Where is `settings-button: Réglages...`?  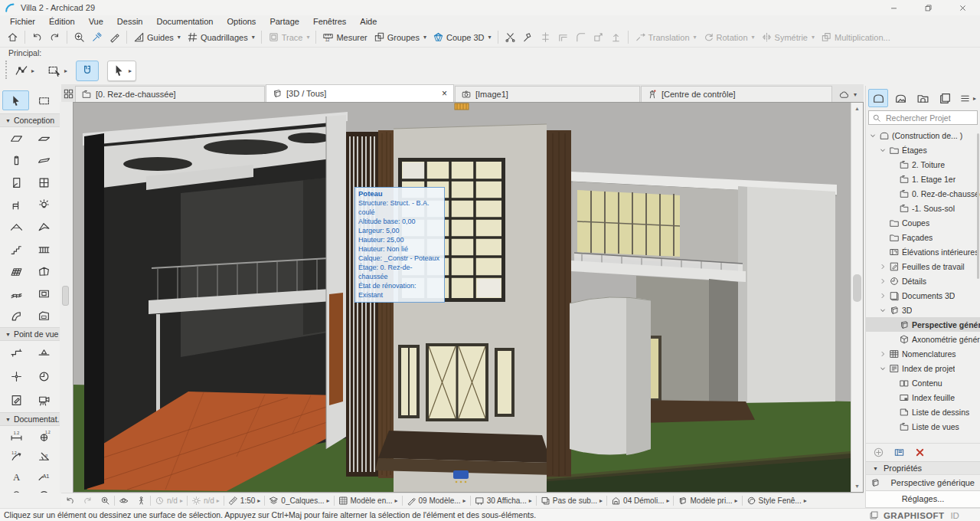
settings-button: Réglages... is located at coordinates (923, 500).